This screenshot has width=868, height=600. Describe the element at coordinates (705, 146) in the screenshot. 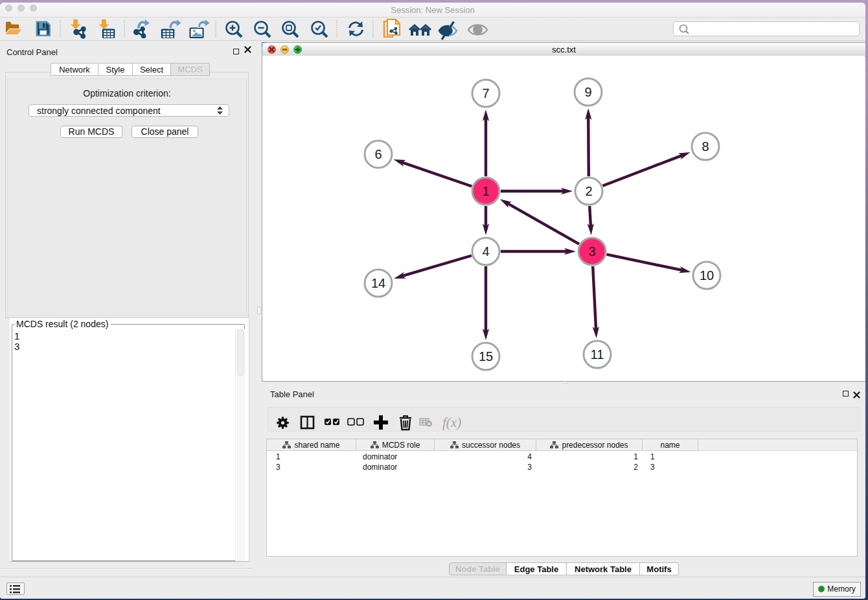

I see `svg-text: 8` at that location.